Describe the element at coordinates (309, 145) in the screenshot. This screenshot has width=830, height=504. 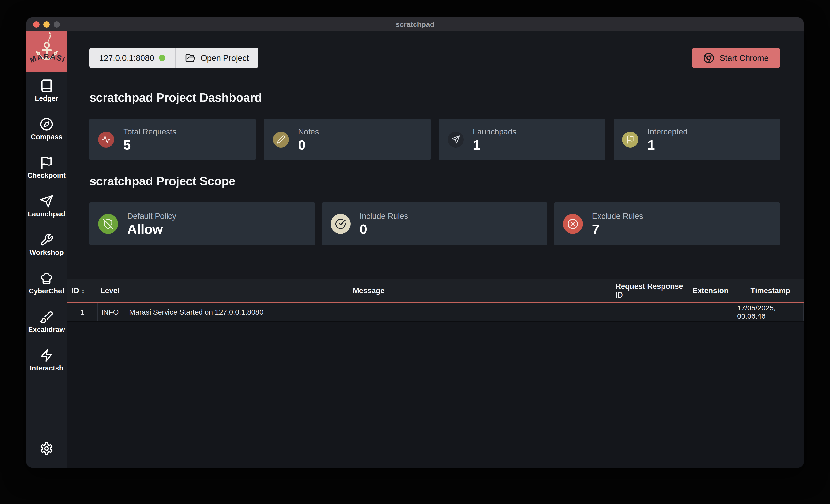
I see `stat-value: 0` at that location.